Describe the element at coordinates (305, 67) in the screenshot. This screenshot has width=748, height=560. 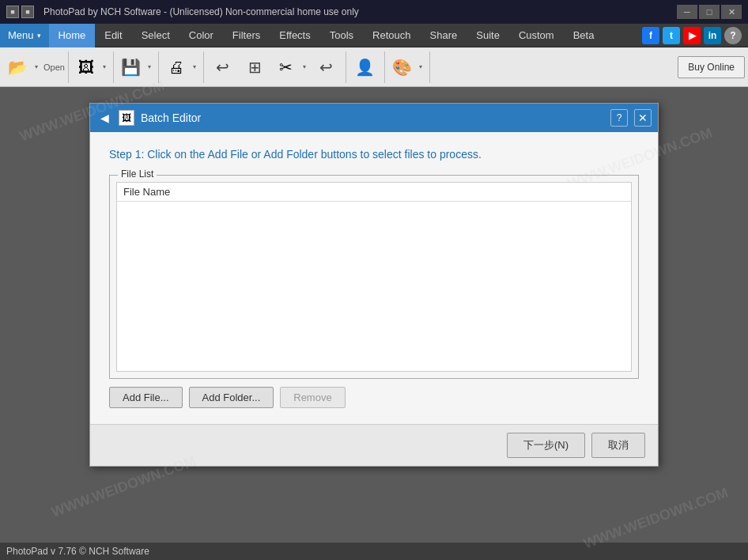
I see `crop-arrow-button: ▾` at that location.